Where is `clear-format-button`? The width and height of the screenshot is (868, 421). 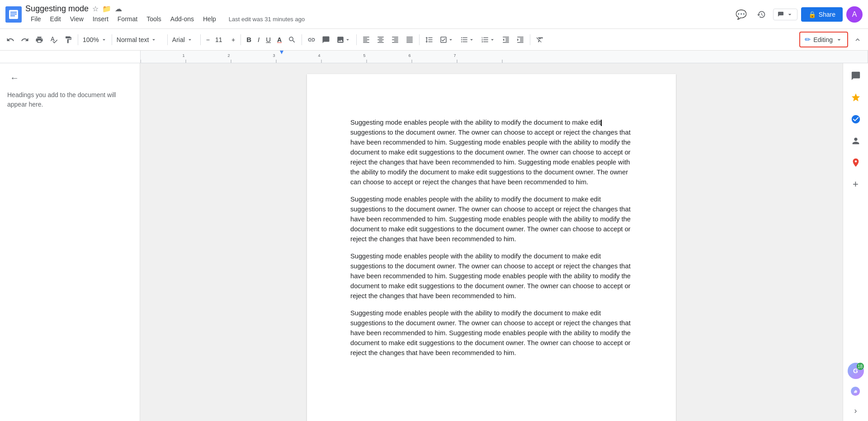
clear-format-button is located at coordinates (540, 40).